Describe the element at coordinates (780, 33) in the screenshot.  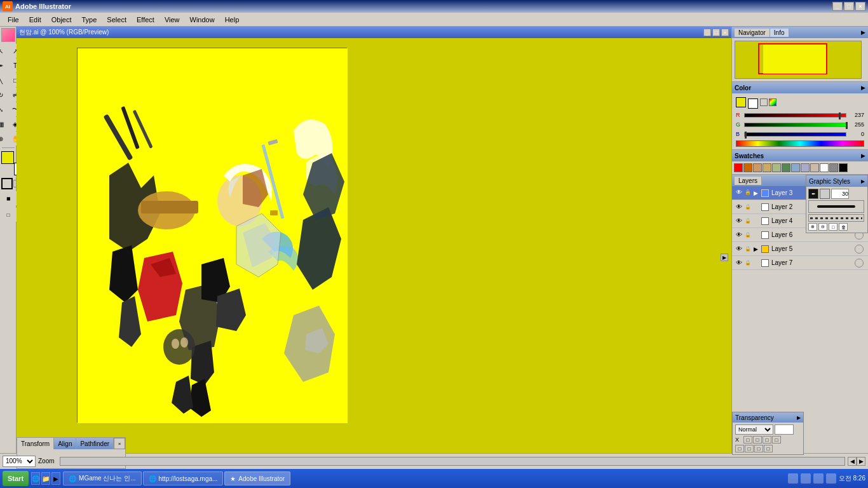
I see `tab-info: Info` at that location.